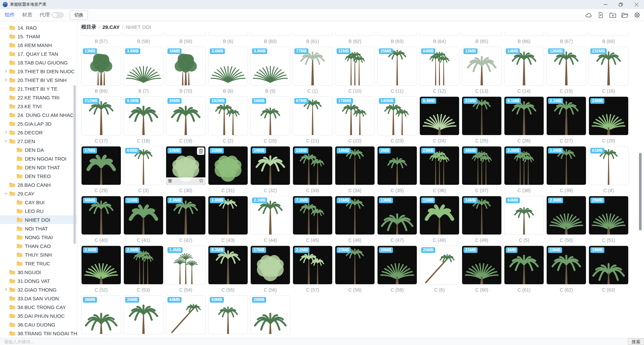 This screenshot has width=644, height=345. Describe the element at coordinates (38, 71) in the screenshot. I see `sidebar-item-19-thiet-bi-dien-nuoc: 19.THIET BI DIEN NUOC` at that location.